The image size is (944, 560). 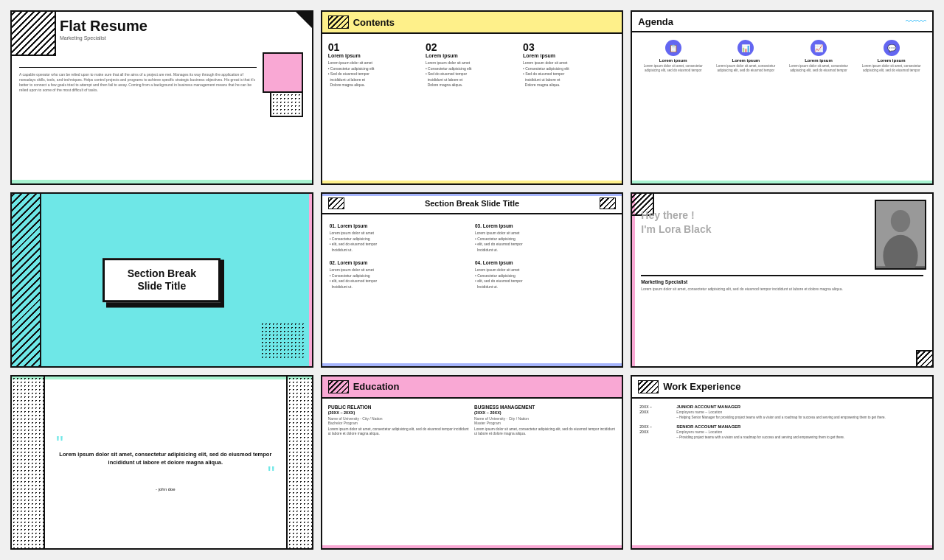 What do you see at coordinates (472, 388) in the screenshot?
I see `top-bar: Education` at bounding box center [472, 388].